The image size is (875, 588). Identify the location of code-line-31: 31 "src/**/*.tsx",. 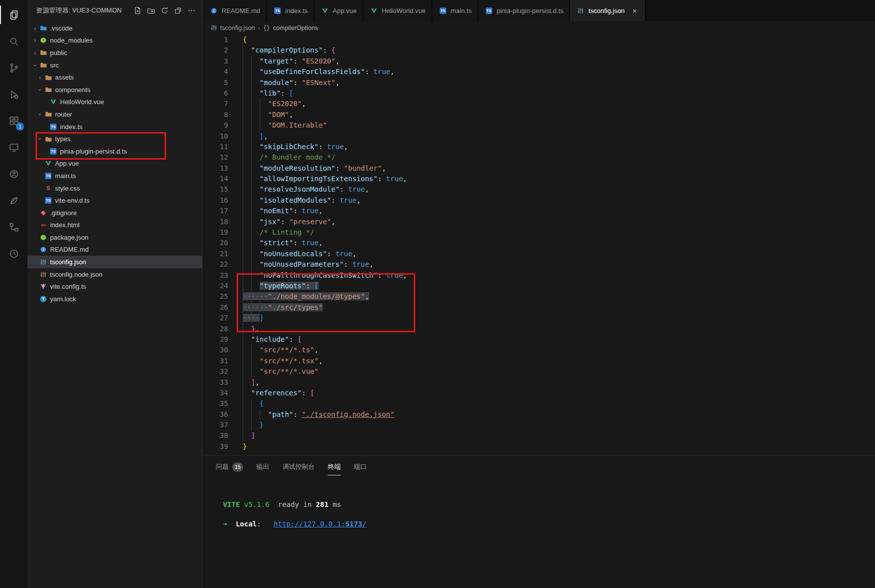
(539, 361).